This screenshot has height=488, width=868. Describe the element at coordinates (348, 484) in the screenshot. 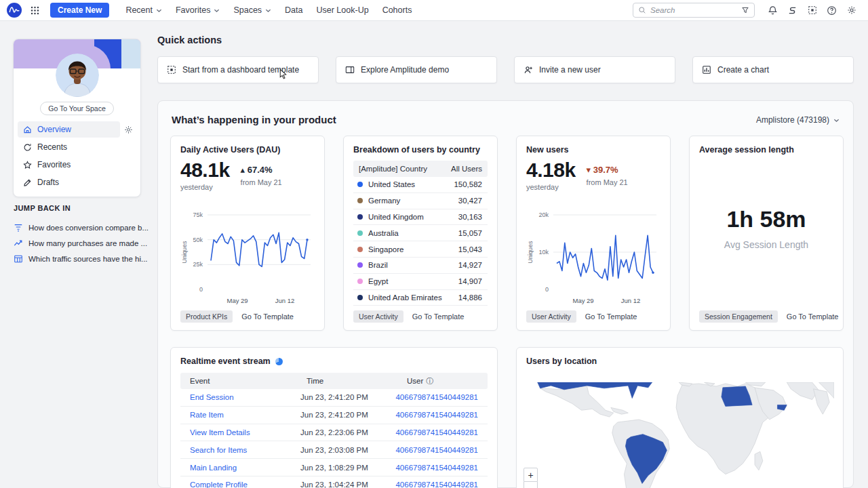

I see `event-time: Jun 23, 1:04:24 PM` at that location.